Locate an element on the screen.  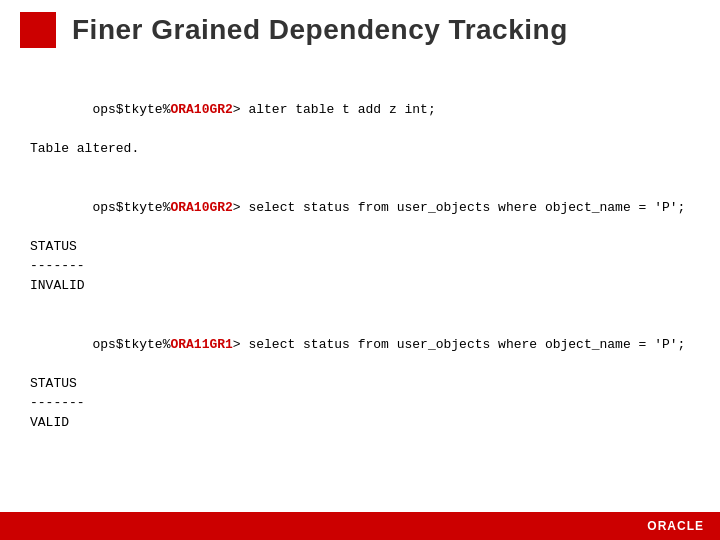
code-block-1: ops$tkyte%ORA10GR2> alter table t add z … is located at coordinates (360, 119).